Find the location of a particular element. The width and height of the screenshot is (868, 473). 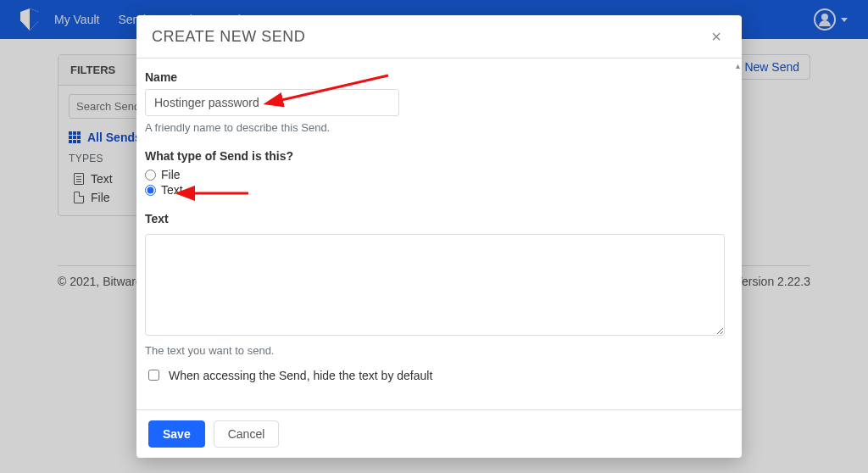

save-button: Save is located at coordinates (176, 434).